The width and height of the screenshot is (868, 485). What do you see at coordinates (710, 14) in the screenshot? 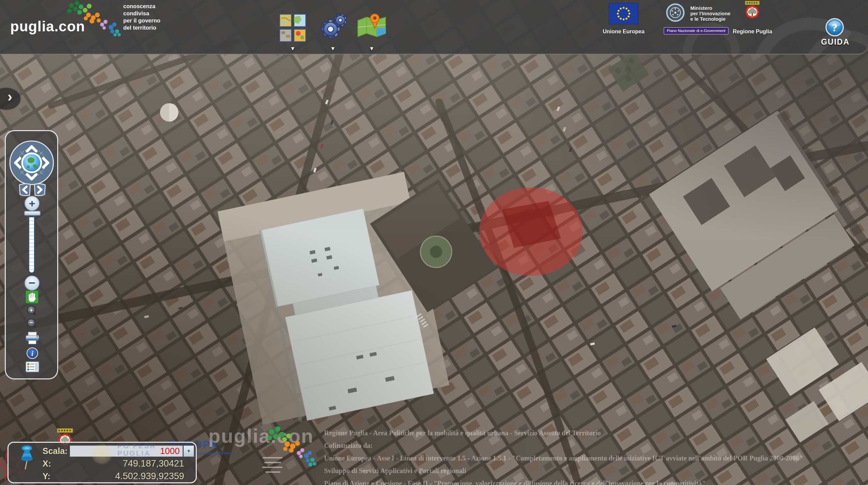
I see `ministero-label: Ministero per l'Innovazione e le Tecnolo…` at bounding box center [710, 14].